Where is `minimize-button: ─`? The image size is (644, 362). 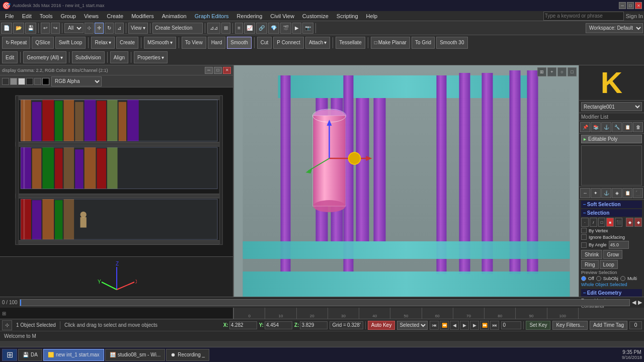
minimize-button: ─ is located at coordinates (622, 6).